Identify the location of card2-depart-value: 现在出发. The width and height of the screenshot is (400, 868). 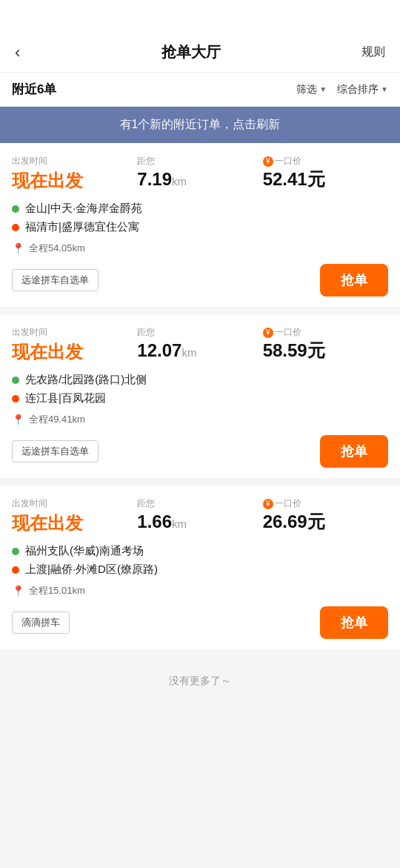
(74, 523).